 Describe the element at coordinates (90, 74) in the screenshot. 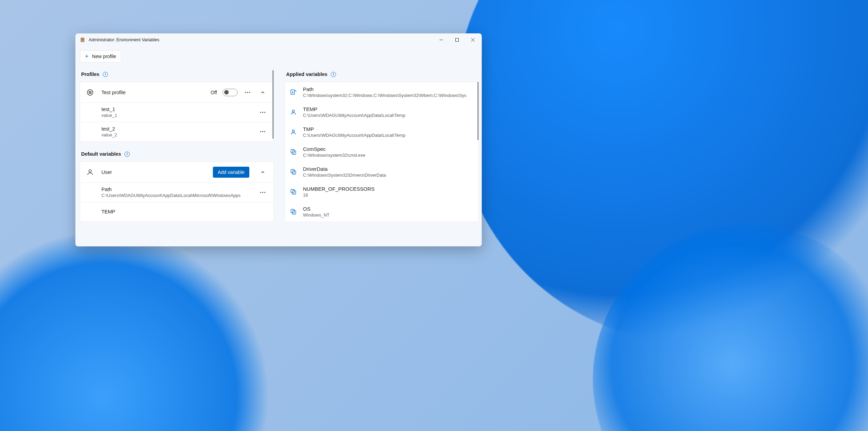

I see `profiles-label: Profiles` at that location.